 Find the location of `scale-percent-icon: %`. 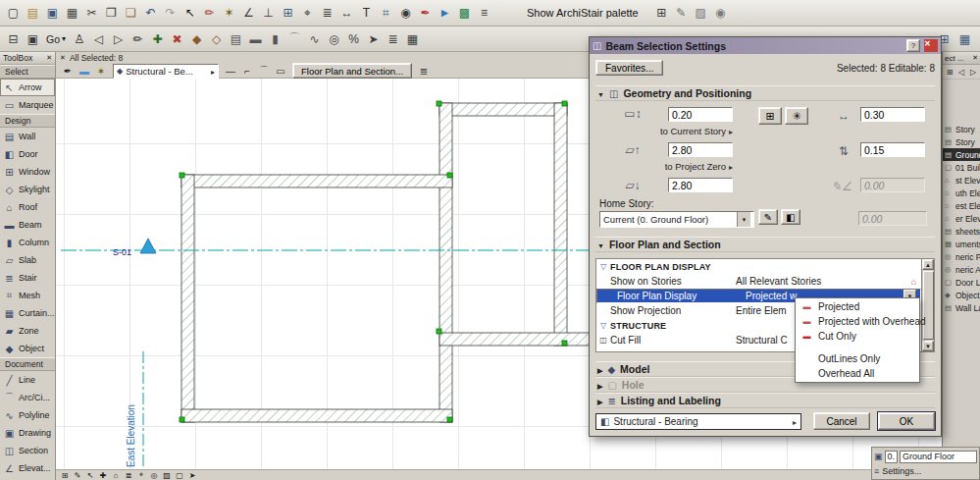

scale-percent-icon: % is located at coordinates (353, 39).